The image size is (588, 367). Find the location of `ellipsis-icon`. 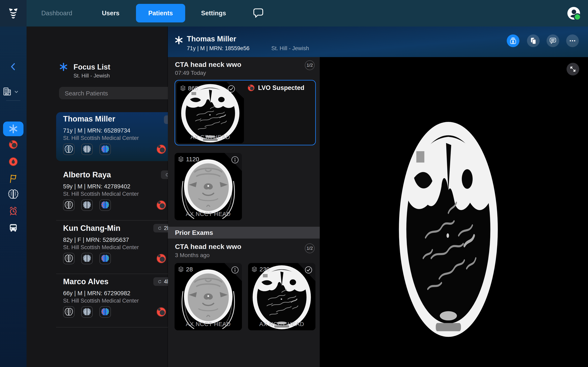

ellipsis-icon is located at coordinates (572, 41).